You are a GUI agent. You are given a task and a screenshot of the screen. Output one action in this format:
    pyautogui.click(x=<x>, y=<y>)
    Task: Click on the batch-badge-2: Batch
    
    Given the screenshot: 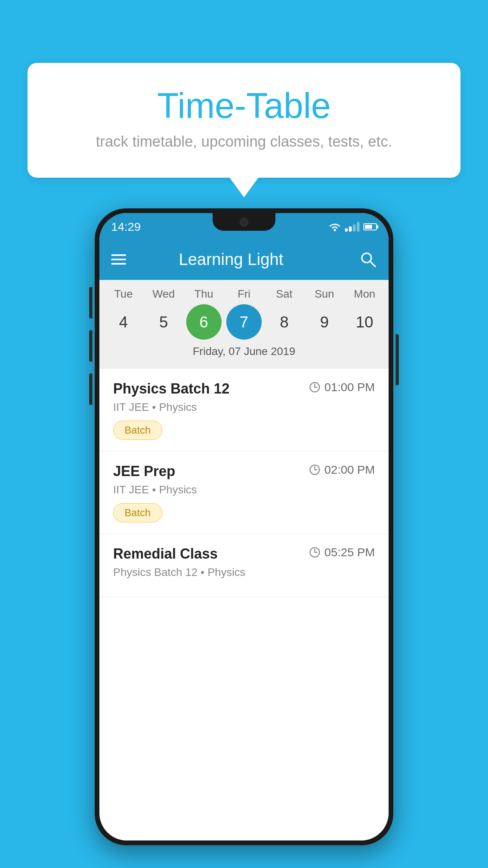 What is the action you would take?
    pyautogui.click(x=138, y=513)
    